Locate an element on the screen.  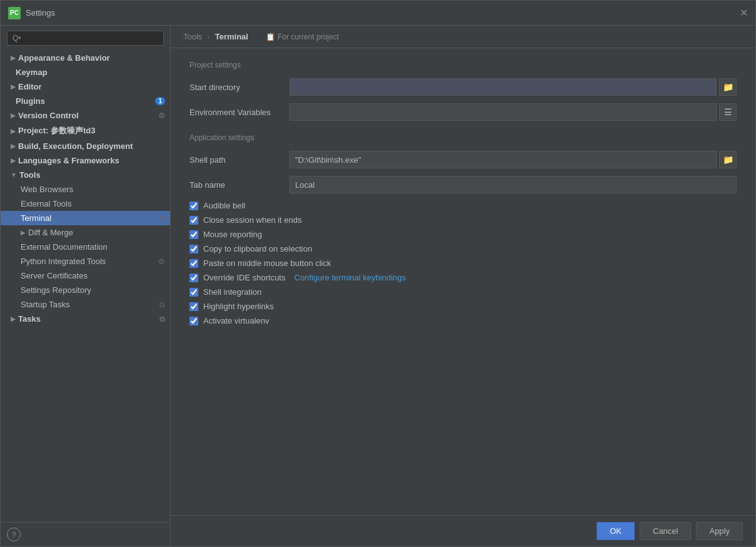
search-box: Q• is located at coordinates (85, 38).